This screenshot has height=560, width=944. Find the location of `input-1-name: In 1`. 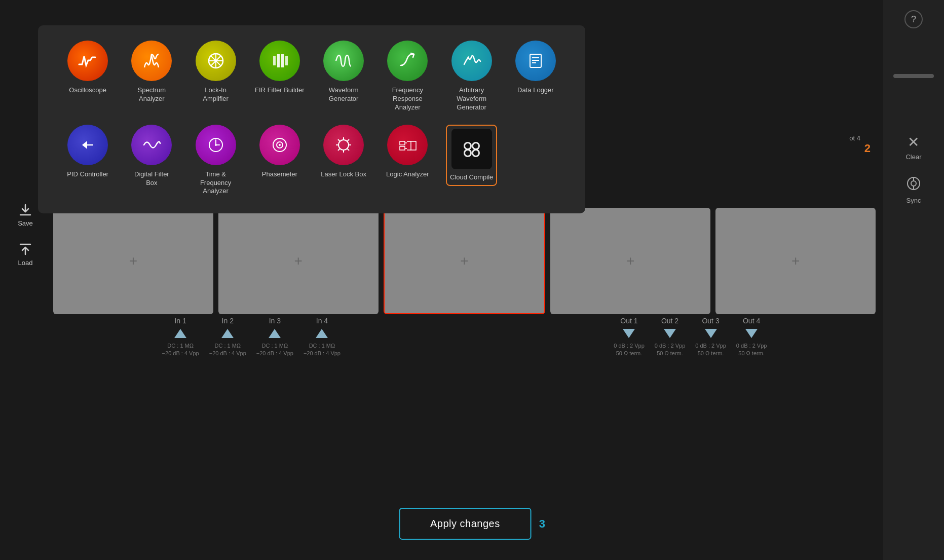

input-1-name: In 1 is located at coordinates (180, 321).